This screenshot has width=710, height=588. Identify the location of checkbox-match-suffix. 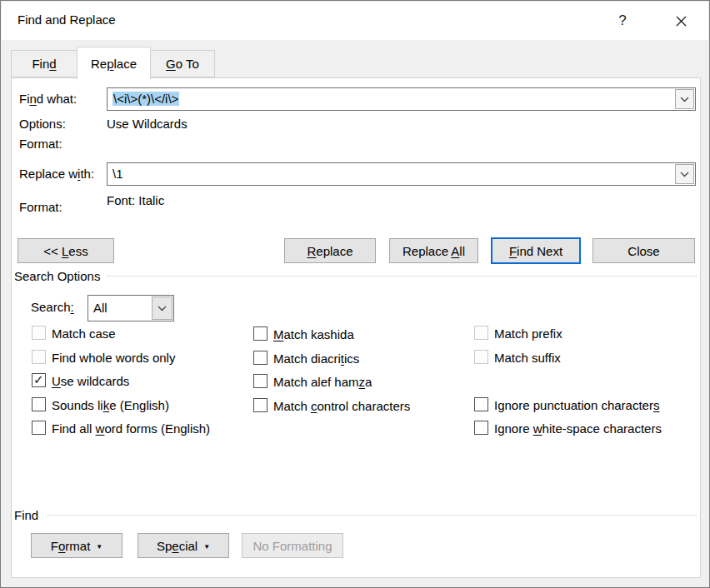
(482, 356).